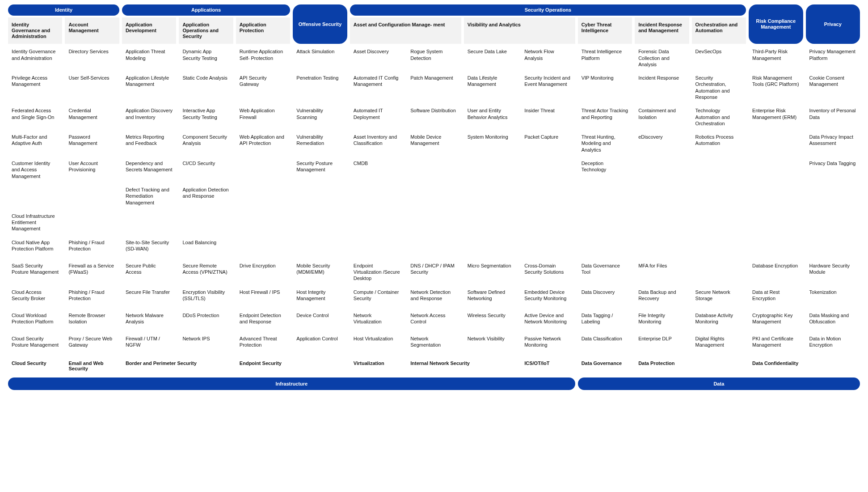 Image resolution: width=868 pixels, height=492 pixels. I want to click on item: Privilege Access Management, so click(35, 88).